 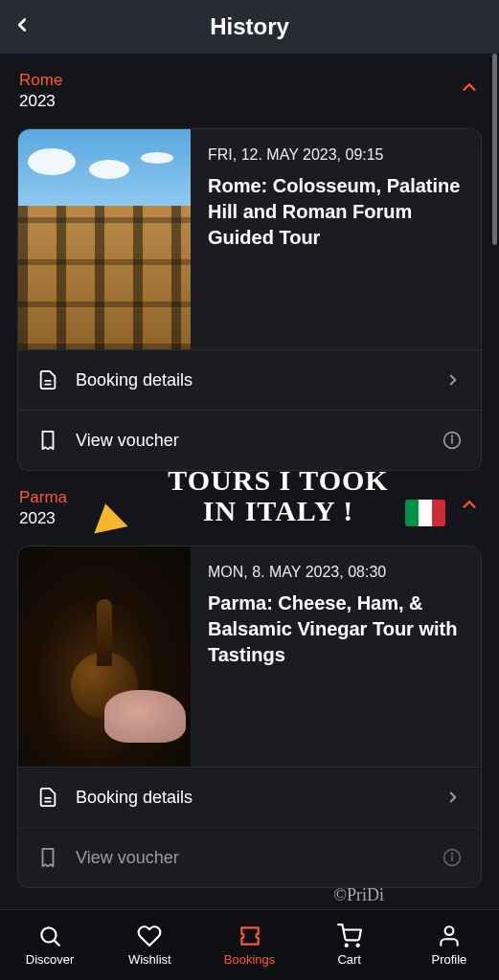 What do you see at coordinates (350, 946) in the screenshot?
I see `nav-cart: Cart` at bounding box center [350, 946].